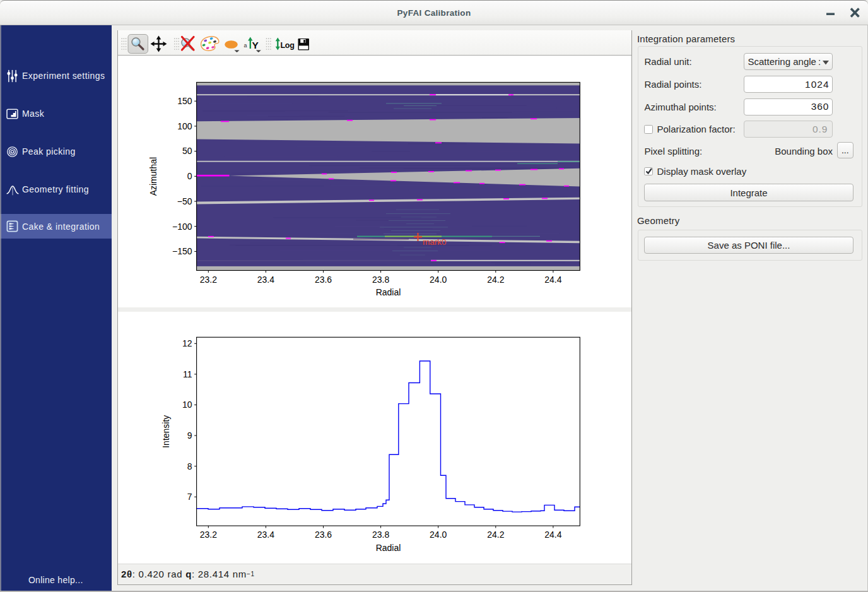 This screenshot has height=592, width=868. What do you see at coordinates (190, 435) in the screenshot?
I see `svg-text: 9` at bounding box center [190, 435].